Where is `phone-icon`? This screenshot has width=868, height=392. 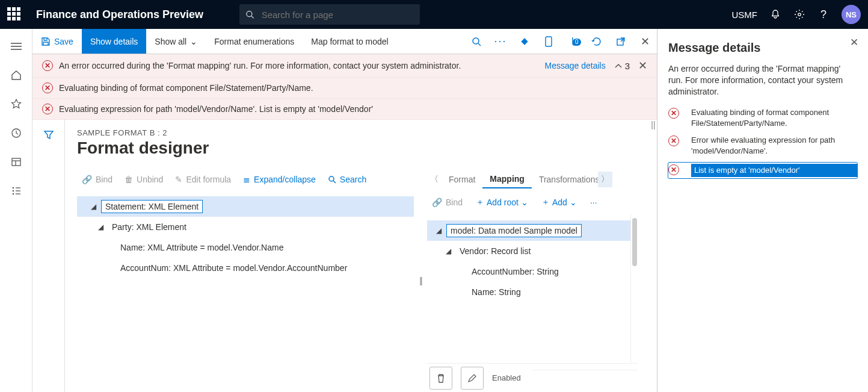
phone-icon is located at coordinates (549, 42).